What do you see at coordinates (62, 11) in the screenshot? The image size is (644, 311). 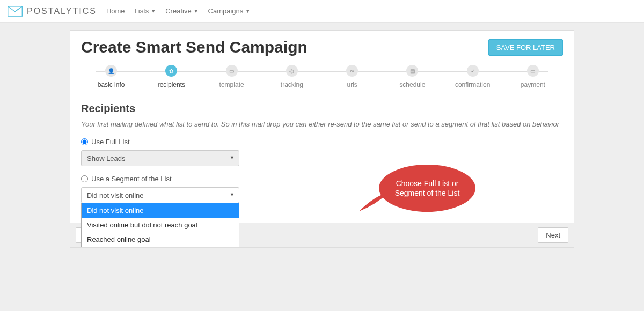 I see `brand-text: POSTALYTICS` at bounding box center [62, 11].